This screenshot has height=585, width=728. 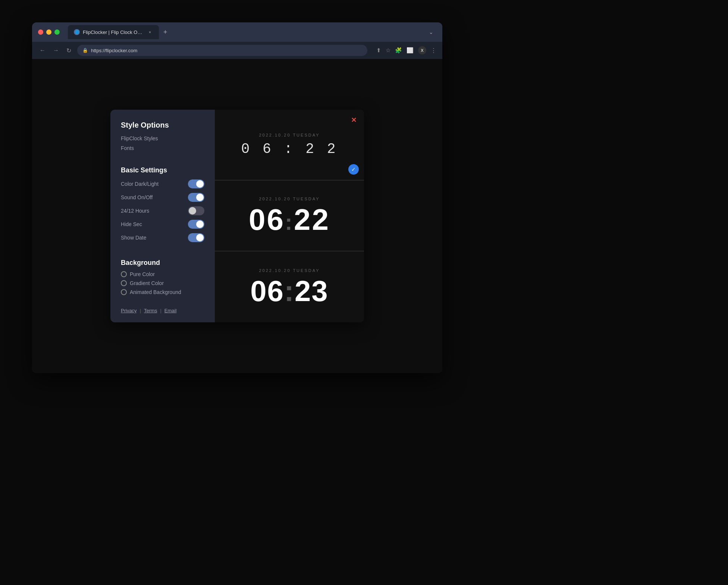 I want to click on split-view-icon: ⬜, so click(x=410, y=50).